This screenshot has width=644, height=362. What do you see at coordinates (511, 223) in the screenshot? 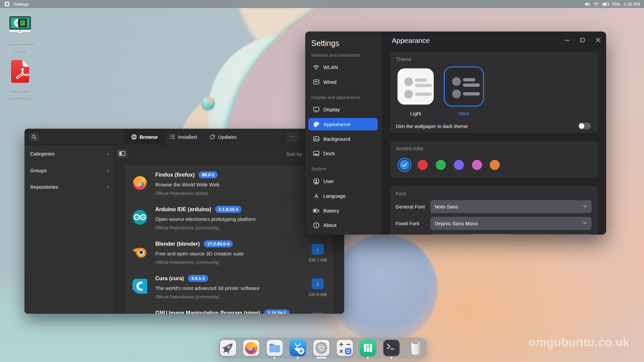
I see `fixed-font-dropdown: DejaVu Sans Mono` at bounding box center [511, 223].